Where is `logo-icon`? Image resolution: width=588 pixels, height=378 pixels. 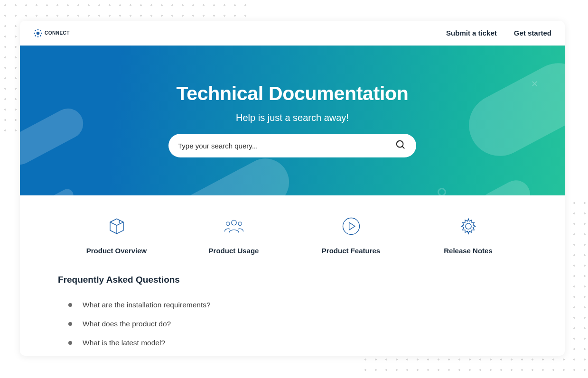 logo-icon is located at coordinates (38, 33).